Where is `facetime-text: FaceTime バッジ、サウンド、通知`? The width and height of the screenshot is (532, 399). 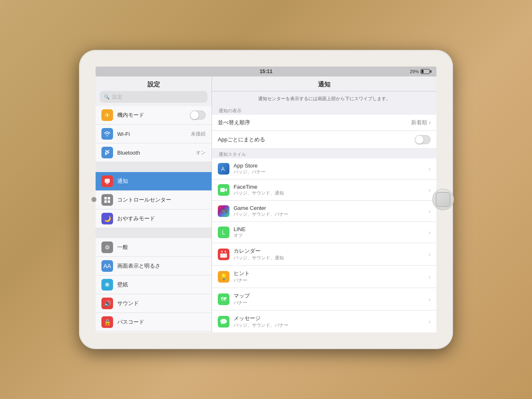
facetime-text: FaceTime バッジ、サウンド、通知 is located at coordinates (259, 190).